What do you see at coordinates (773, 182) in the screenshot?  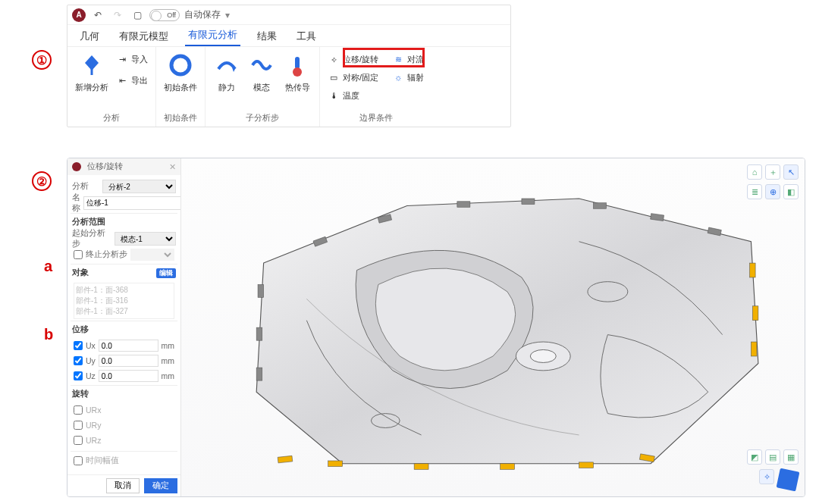 I see `viewport-tools-top: ⌂ ＋ ↖ ≣ ⊕ ◧` at bounding box center [773, 182].